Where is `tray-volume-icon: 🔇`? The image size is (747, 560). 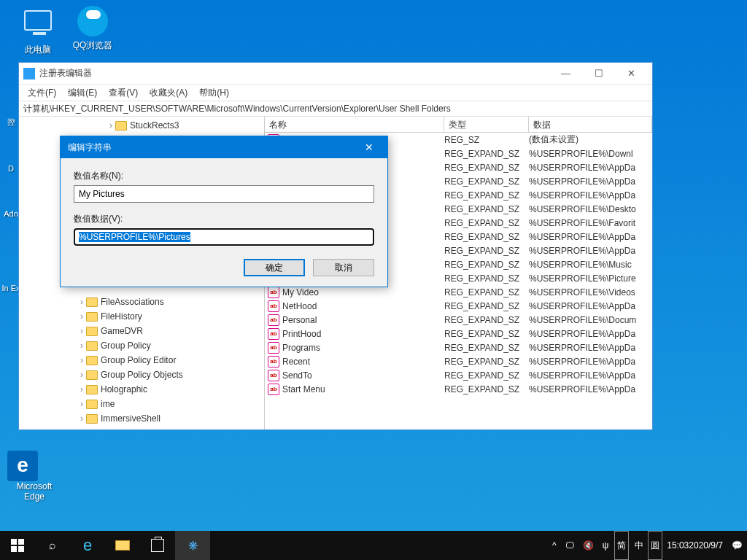 tray-volume-icon: 🔇 is located at coordinates (588, 545).